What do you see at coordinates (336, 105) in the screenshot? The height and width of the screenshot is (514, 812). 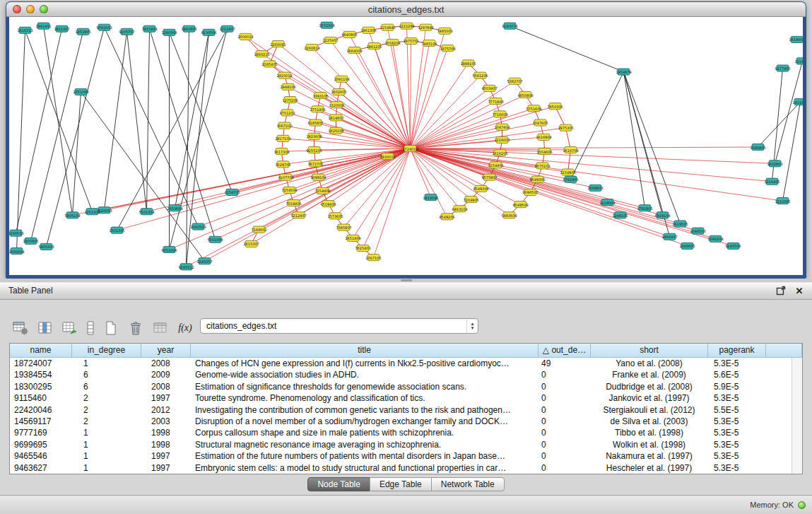 I see `network-node: 1320006` at bounding box center [336, 105].